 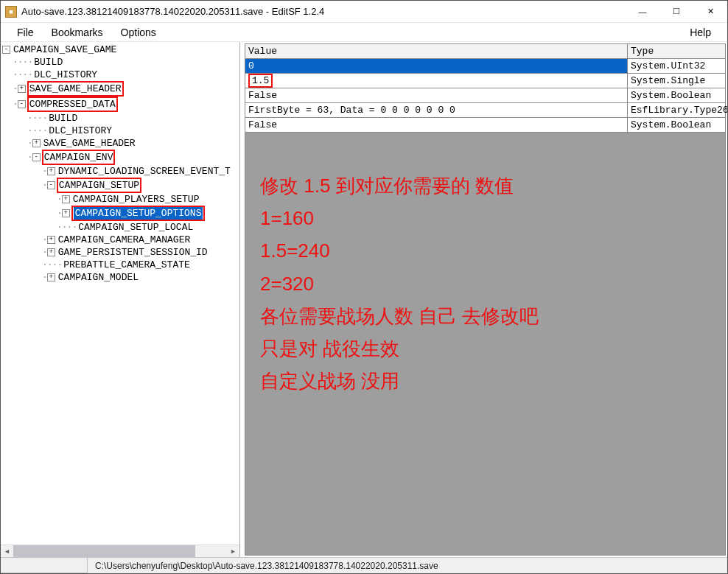 What do you see at coordinates (139, 32) in the screenshot?
I see `menu-options: Options` at bounding box center [139, 32].